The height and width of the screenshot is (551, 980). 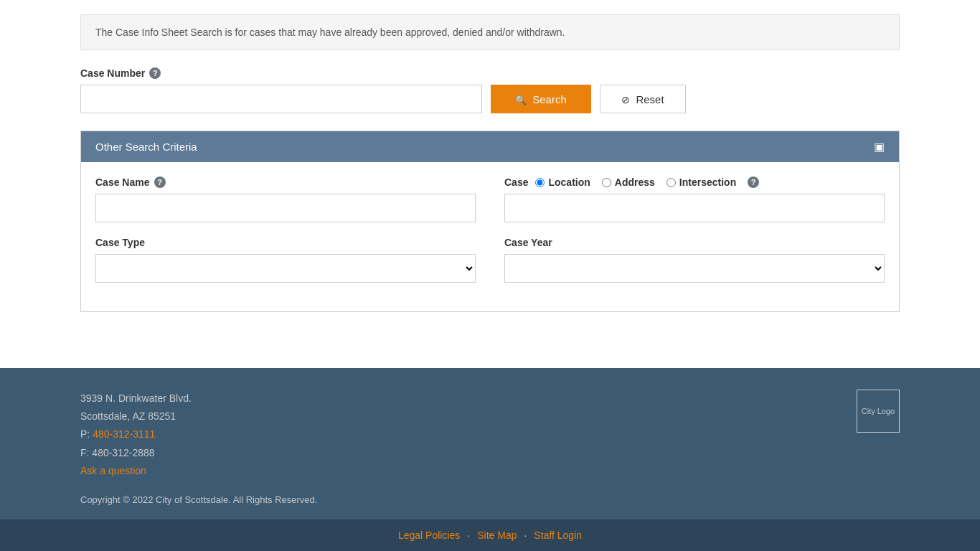 I want to click on footer-address: 3939 N. Drinkwater Blvd. Scottsdale, AZ …, so click(x=136, y=435).